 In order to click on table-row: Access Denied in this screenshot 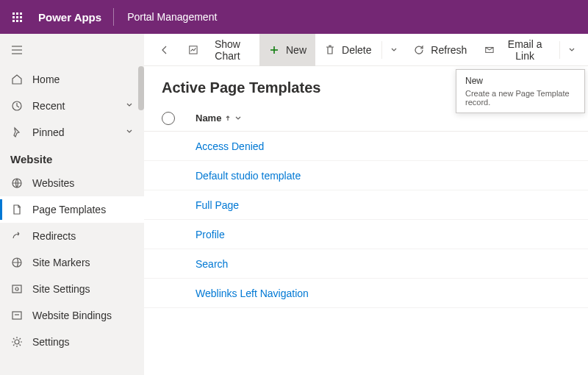, I will do `click(366, 146)`.